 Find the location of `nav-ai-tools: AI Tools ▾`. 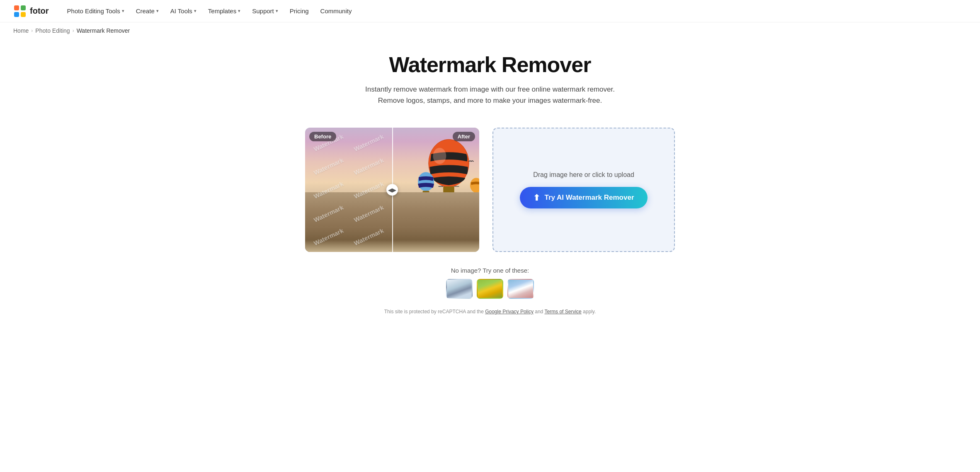

nav-ai-tools: AI Tools ▾ is located at coordinates (183, 11).